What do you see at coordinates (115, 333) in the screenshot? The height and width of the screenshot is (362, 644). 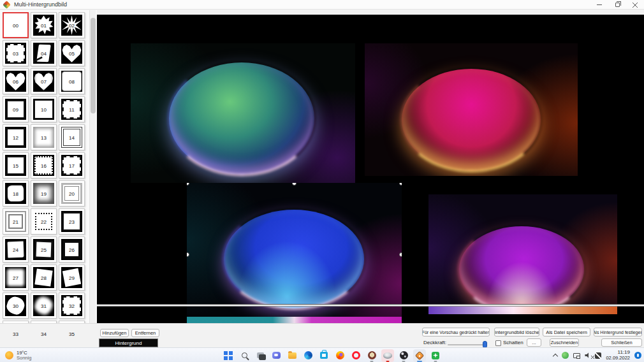 I see `add-button: Hinzufügen` at bounding box center [115, 333].